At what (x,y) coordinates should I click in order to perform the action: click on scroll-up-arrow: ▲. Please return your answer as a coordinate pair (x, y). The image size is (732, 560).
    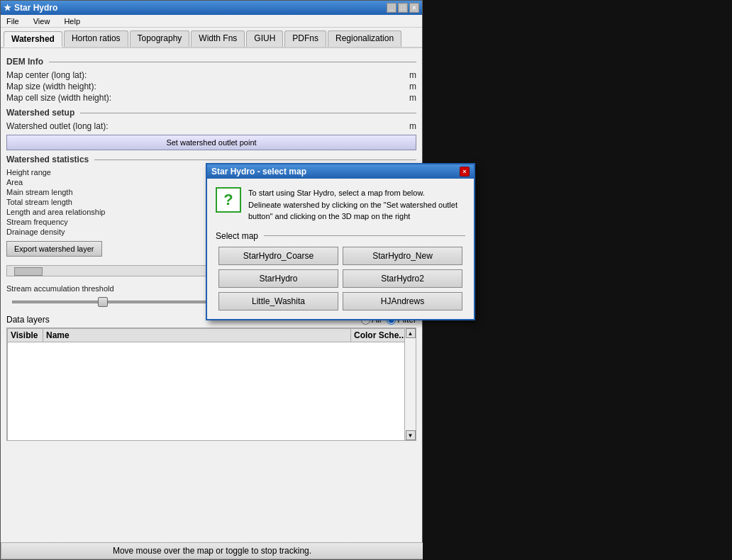
    Looking at the image, I should click on (411, 333).